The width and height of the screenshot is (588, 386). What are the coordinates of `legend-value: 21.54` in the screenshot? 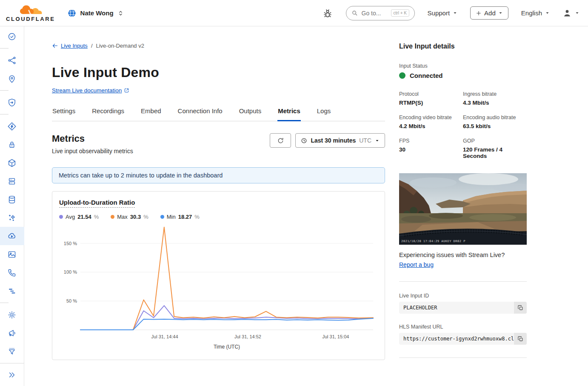 It's located at (84, 217).